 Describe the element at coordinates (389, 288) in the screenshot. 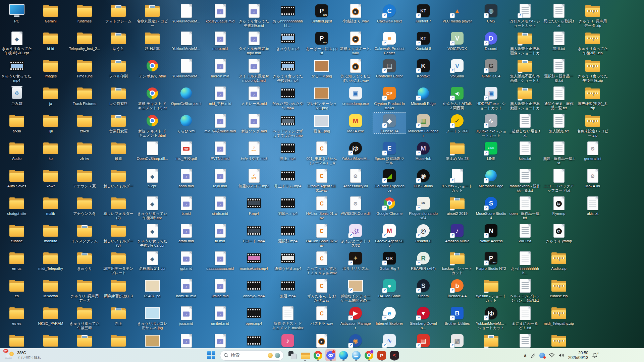

I see `desktop-icon: ●↗HALion Sonic` at that location.